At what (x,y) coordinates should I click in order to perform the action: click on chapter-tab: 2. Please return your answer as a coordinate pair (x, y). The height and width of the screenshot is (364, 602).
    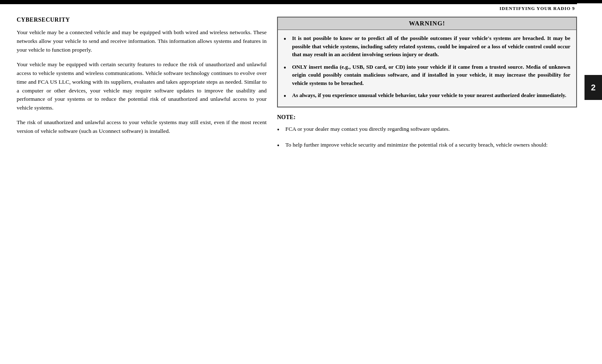
    Looking at the image, I should click on (593, 87).